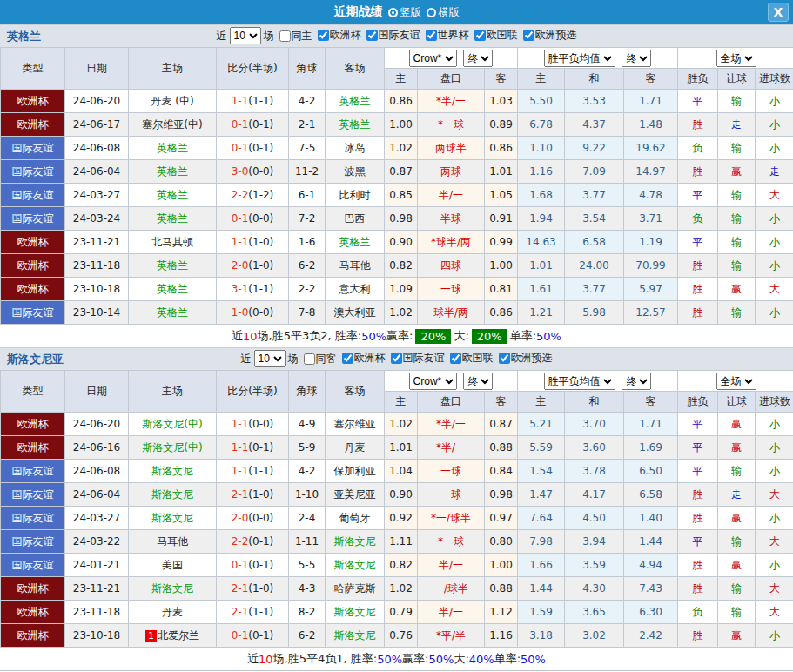 This screenshot has height=672, width=793. I want to click on handicap-cell: *平/半, so click(451, 635).